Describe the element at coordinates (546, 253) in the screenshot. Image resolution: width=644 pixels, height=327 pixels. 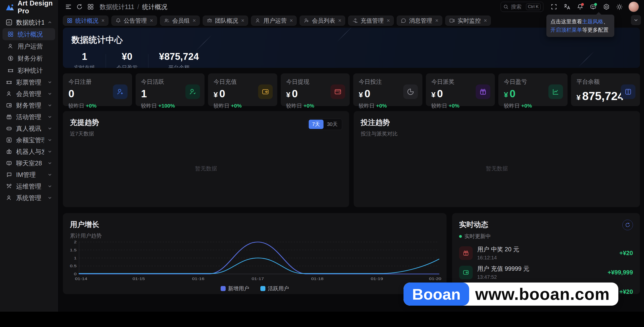
I see `list-item: 用户 中奖 20 元 16:12:14 +¥20` at that location.